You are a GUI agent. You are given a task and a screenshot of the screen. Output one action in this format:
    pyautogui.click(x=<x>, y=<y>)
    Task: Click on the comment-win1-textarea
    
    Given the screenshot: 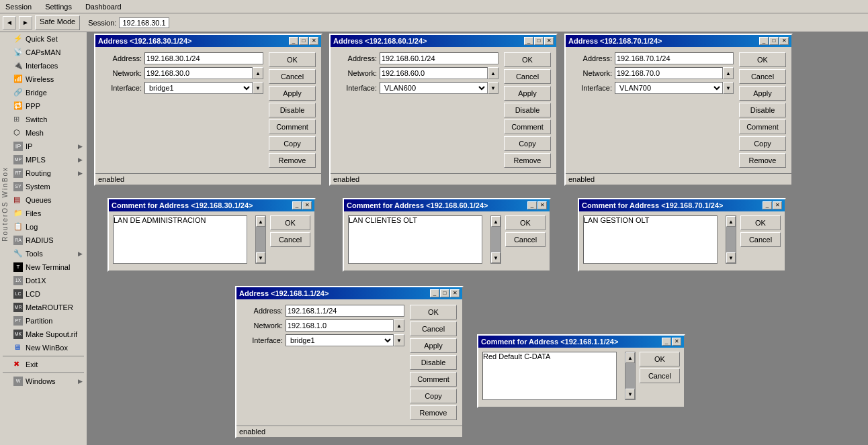 What is the action you would take?
    pyautogui.click(x=180, y=240)
    